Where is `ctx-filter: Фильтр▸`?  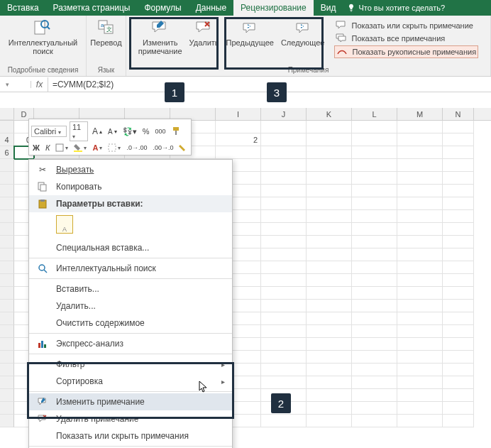
ctx-filter: Фильтр▸ is located at coordinates (131, 364).